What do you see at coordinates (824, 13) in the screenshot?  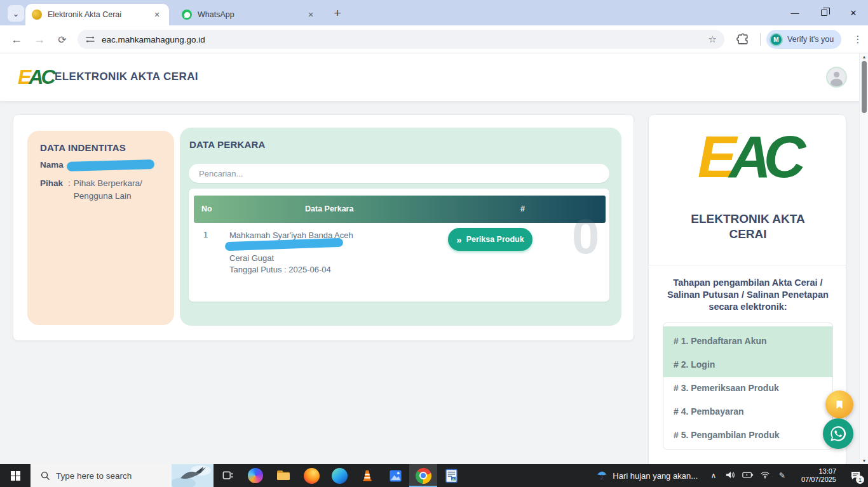 I see `restore-button` at bounding box center [824, 13].